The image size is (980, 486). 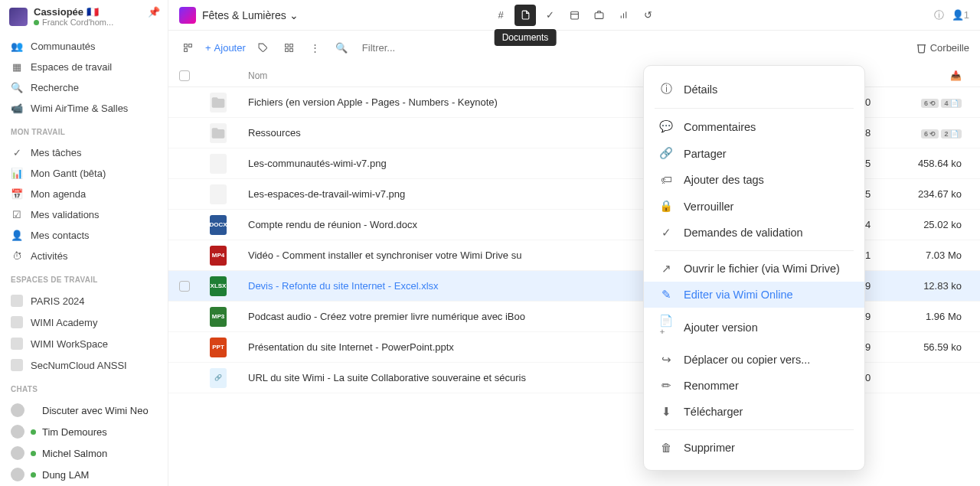 I want to click on space-item: WIMI WorkSpace, so click(x=84, y=344).